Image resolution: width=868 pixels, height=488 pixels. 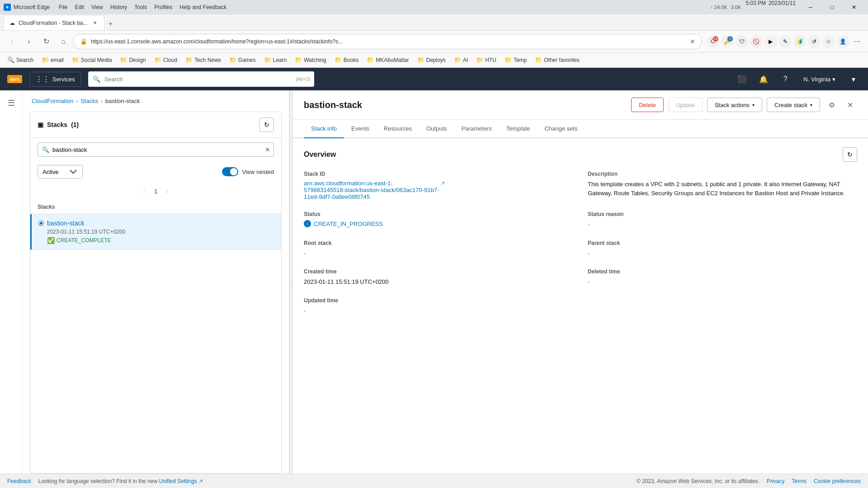 I want to click on bookmark-learn: 📁 Learn, so click(x=276, y=60).